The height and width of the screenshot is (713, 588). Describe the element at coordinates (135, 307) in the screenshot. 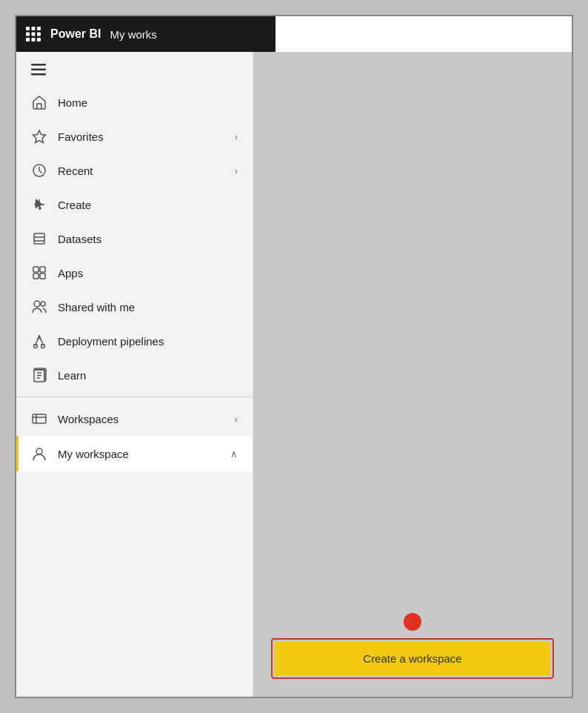

I see `sidebar-item-shared: Shared with me` at that location.